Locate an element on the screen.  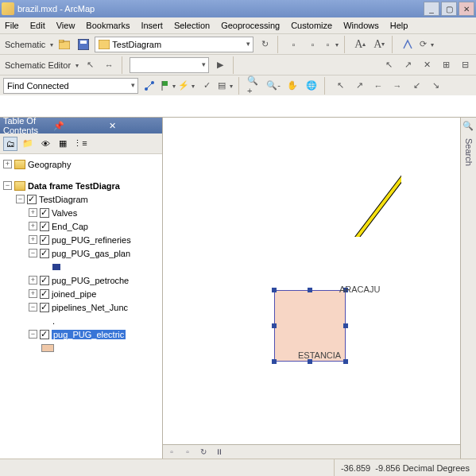
menu-bookmarks: Bookmarks is located at coordinates (108, 25).